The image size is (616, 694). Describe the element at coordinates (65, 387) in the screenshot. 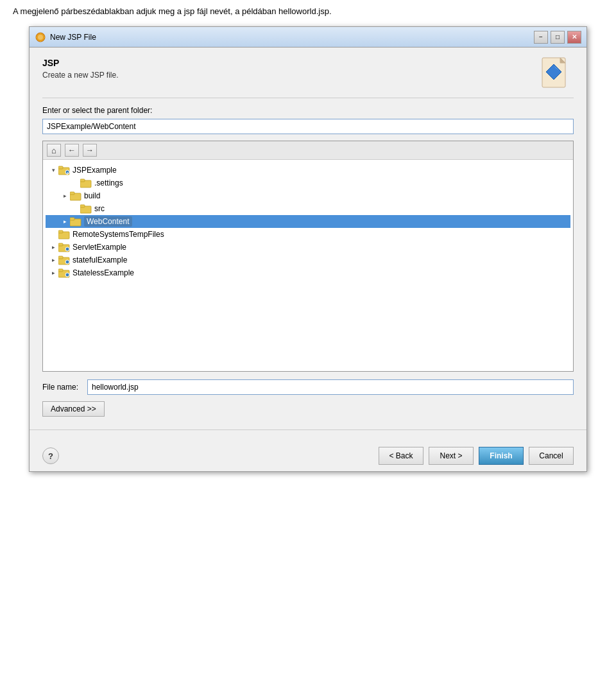

I see `filename-label: File name:` at that location.